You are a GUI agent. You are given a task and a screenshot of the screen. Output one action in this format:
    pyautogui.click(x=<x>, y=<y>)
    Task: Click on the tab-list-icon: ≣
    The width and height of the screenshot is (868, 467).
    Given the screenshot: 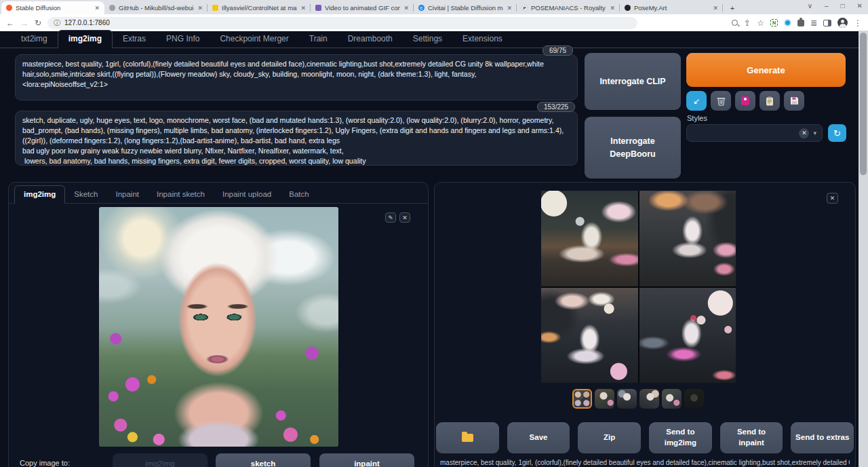 What is the action you would take?
    pyautogui.click(x=814, y=23)
    